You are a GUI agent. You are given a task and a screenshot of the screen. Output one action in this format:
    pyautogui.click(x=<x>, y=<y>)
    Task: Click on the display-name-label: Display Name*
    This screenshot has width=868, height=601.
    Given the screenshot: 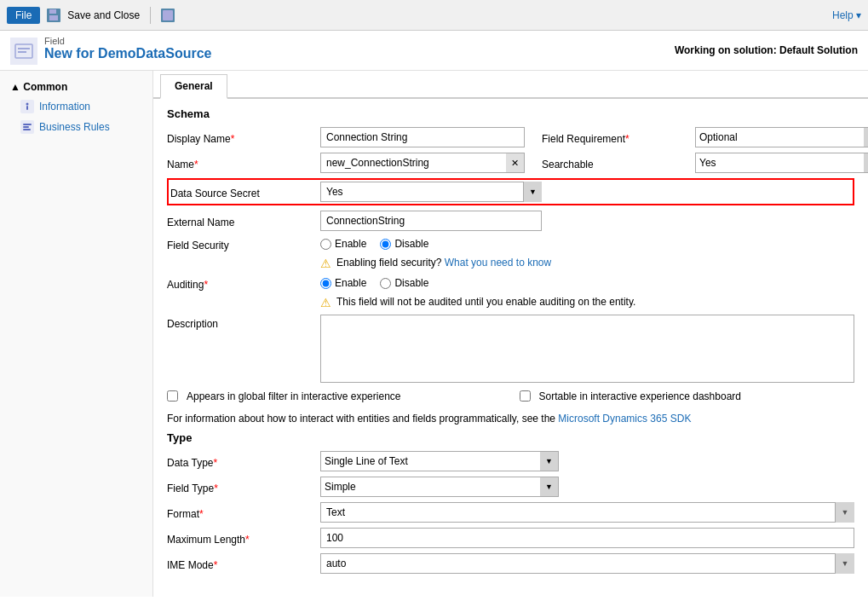 What is the action you would take?
    pyautogui.click(x=244, y=137)
    